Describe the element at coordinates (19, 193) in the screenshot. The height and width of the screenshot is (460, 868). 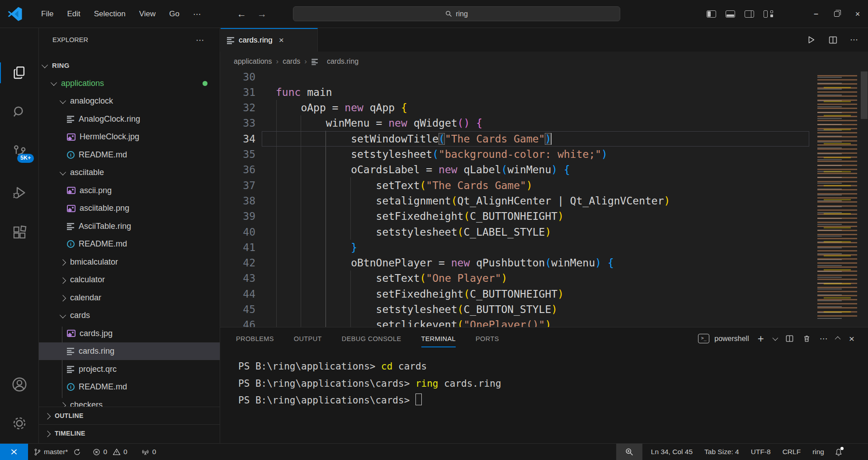
I see `run-debug-view-icon` at that location.